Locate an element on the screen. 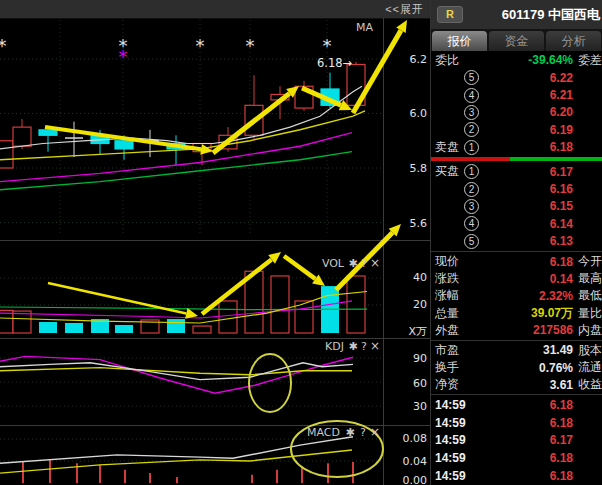  macd-help-icon: ? is located at coordinates (363, 432).